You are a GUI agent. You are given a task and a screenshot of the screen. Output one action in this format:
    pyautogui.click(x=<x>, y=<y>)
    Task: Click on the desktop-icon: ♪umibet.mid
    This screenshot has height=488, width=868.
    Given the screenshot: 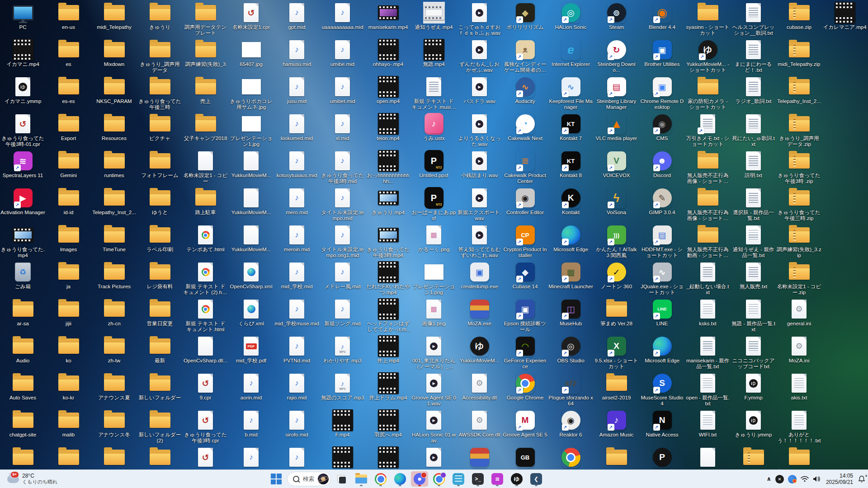 What is the action you would take?
    pyautogui.click(x=343, y=94)
    